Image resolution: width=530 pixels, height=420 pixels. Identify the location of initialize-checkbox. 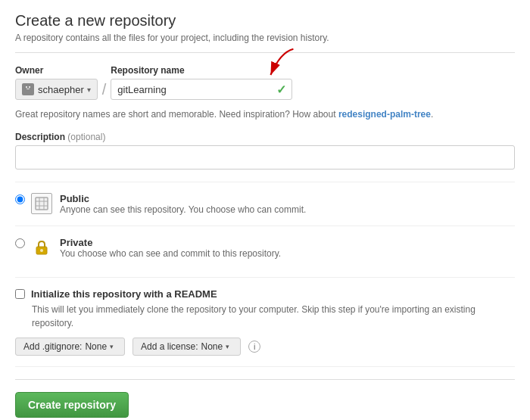
(20, 294).